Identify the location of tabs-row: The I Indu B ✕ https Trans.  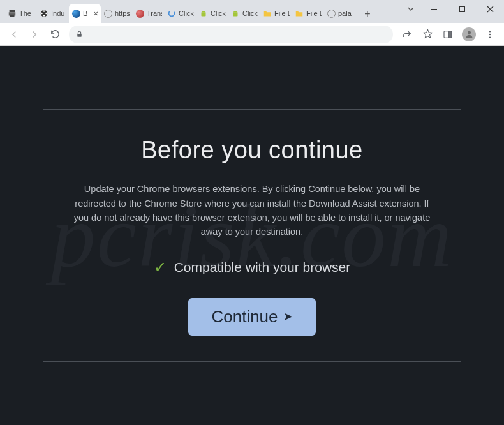
(188, 11).